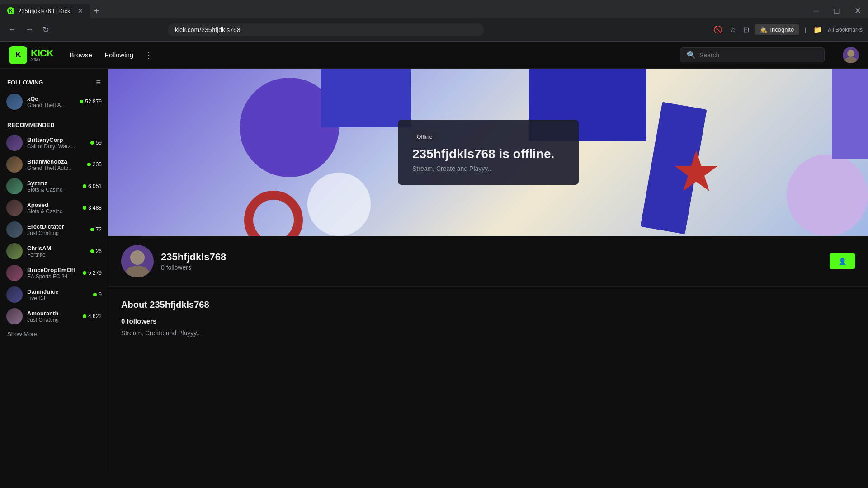 The image size is (868, 488). What do you see at coordinates (81, 55) in the screenshot?
I see `browse-nav-button: Browse` at bounding box center [81, 55].